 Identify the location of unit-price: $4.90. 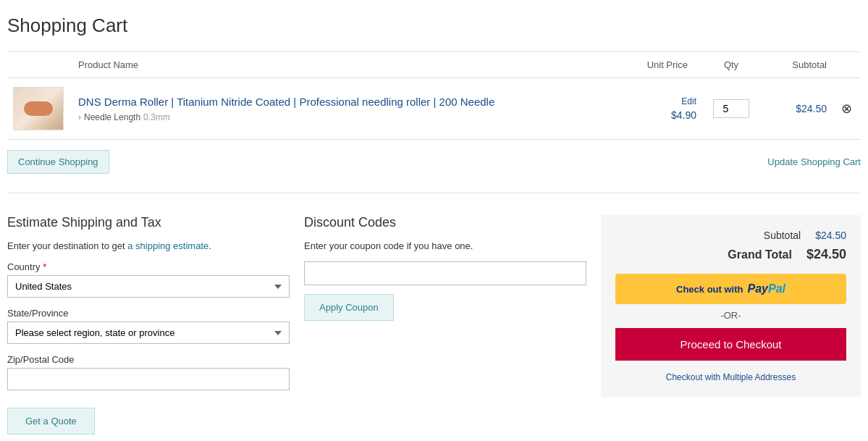
(683, 115).